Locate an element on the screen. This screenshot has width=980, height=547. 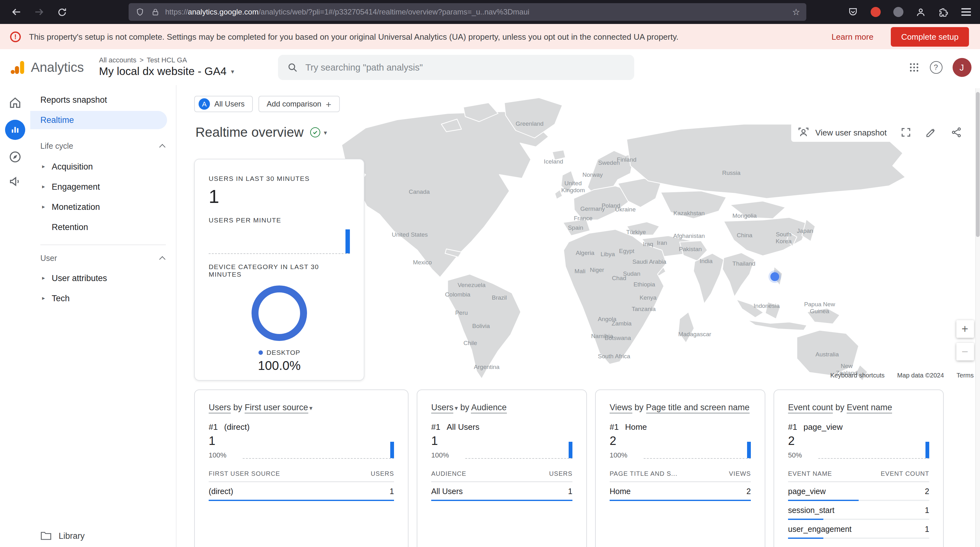
map-country-label: Mexico is located at coordinates (422, 263).